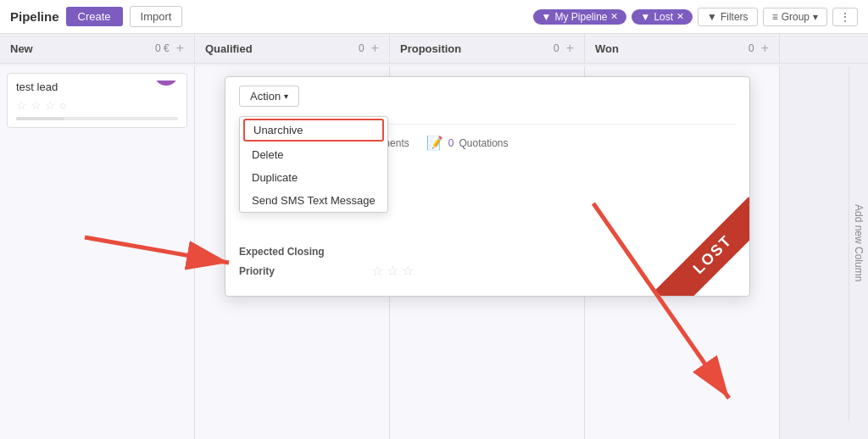 Image resolution: width=868 pixels, height=439 pixels. Describe the element at coordinates (487, 252) in the screenshot. I see `expected-closing-row: Expected Closing` at that location.